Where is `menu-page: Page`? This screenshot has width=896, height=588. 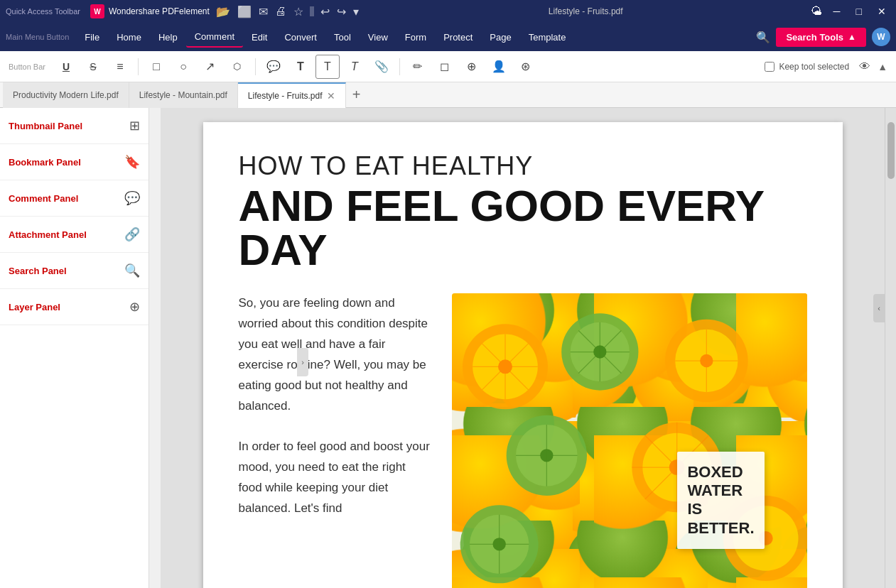
menu-page: Page is located at coordinates (500, 37).